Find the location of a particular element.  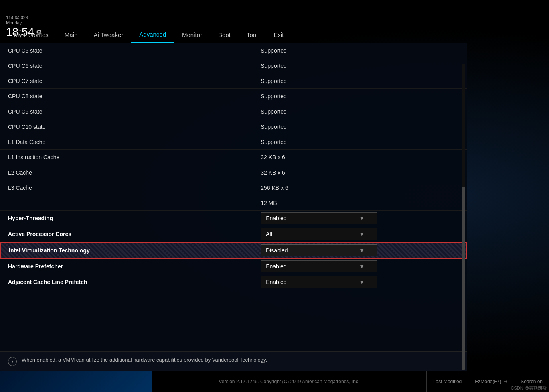

value-l2-cache: 32 KB x 6 is located at coordinates (362, 173).